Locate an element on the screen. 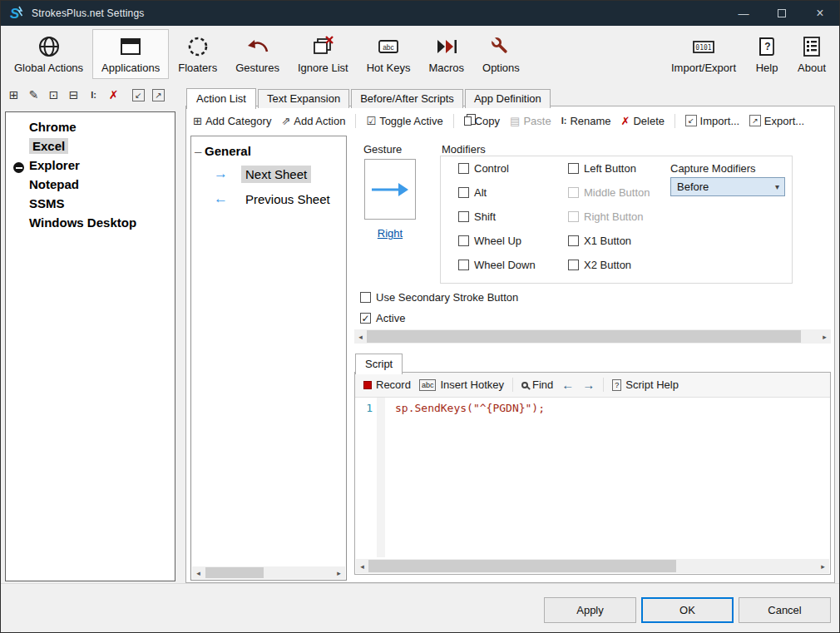 Image resolution: width=840 pixels, height=633 pixels. insert-hotkey-button: abcInsert Hotkey is located at coordinates (462, 384).